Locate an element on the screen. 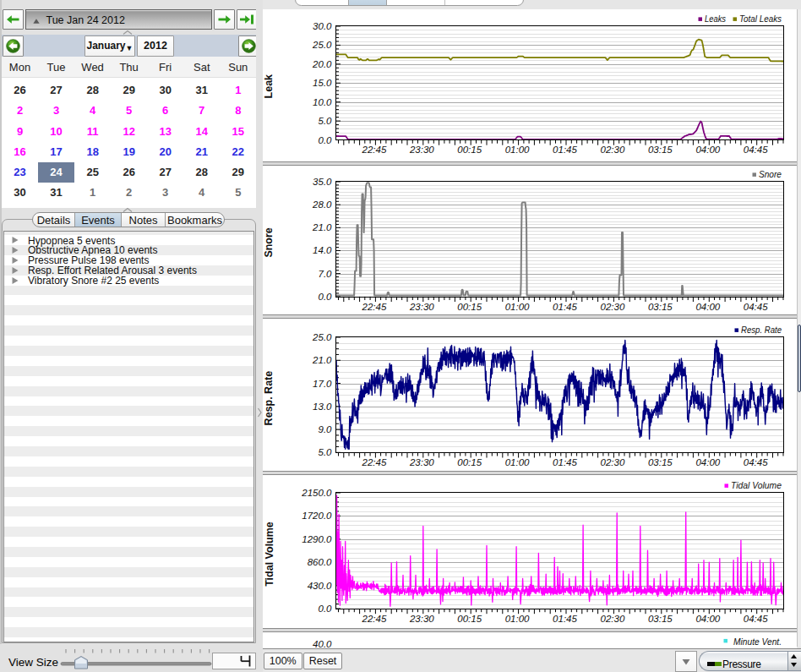  svg-text: 28.0 is located at coordinates (322, 205).